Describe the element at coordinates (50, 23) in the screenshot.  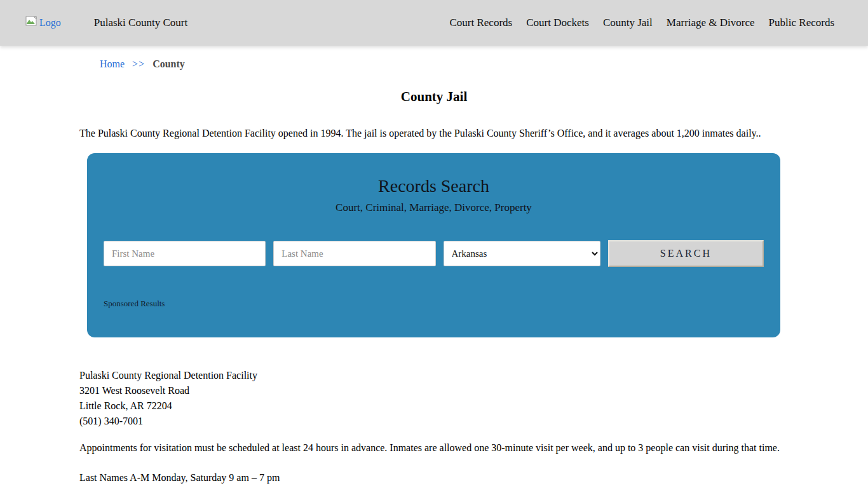
I see `logo-alt-text: Logo` at that location.